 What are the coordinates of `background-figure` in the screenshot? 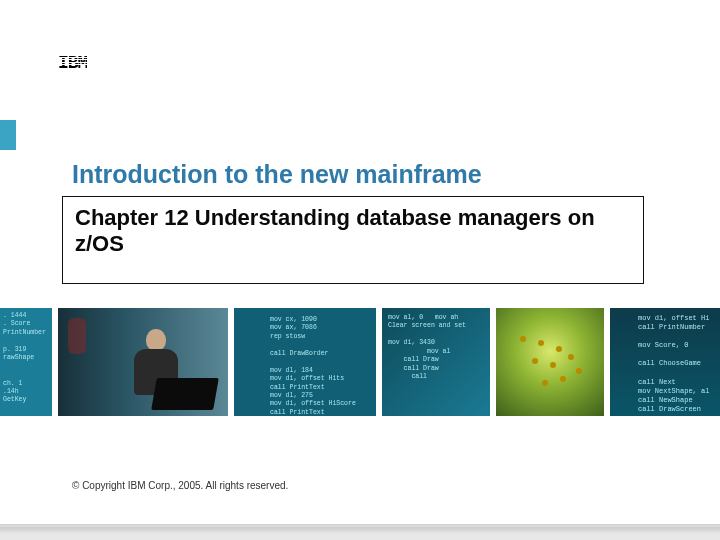 It's located at (77, 336).